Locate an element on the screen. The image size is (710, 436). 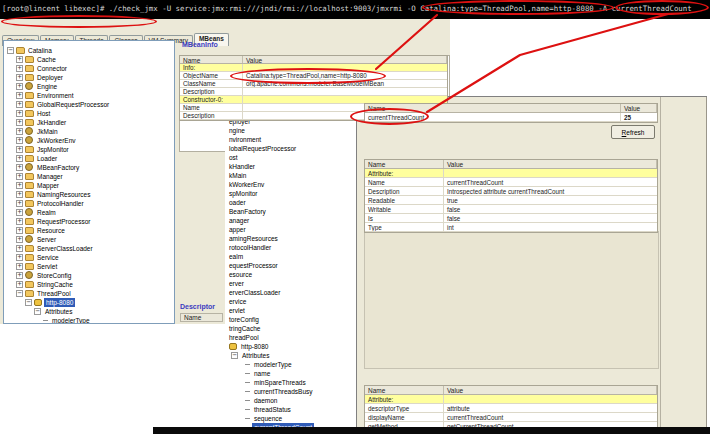
table-row-is: Isfalse is located at coordinates (511, 218).